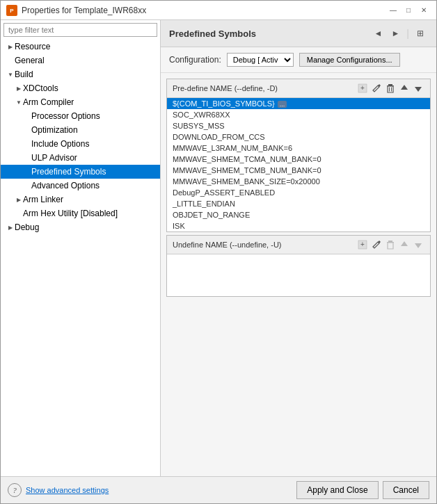  Describe the element at coordinates (299, 137) in the screenshot. I see `predefine-item: DOWNLOAD_FROM_CCS` at that location.